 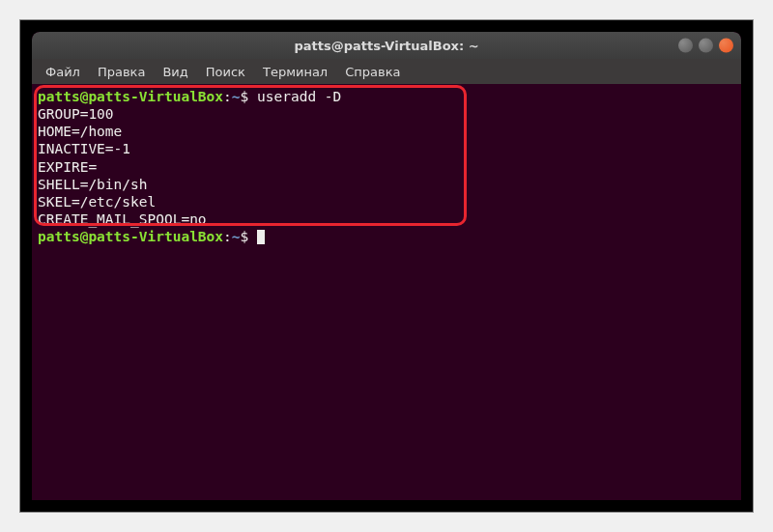 I want to click on output-line: HOME=/home, so click(x=386, y=131).